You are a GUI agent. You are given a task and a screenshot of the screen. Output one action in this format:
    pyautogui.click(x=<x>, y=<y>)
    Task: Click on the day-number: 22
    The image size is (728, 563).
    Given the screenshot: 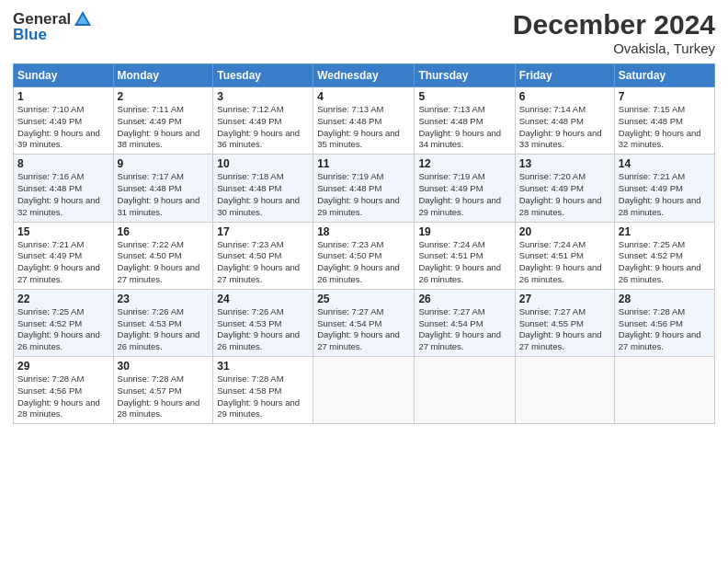 What is the action you would take?
    pyautogui.click(x=63, y=299)
    